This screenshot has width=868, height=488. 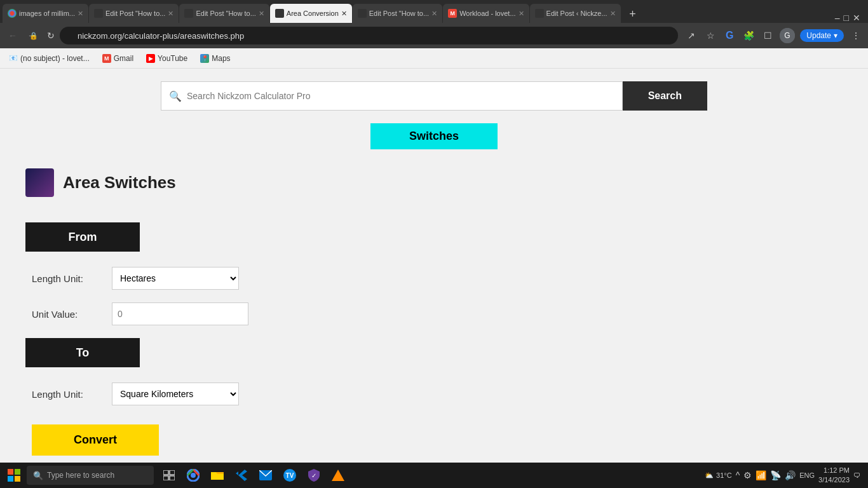 I want to click on youtube-label: YouTube, so click(x=173, y=58).